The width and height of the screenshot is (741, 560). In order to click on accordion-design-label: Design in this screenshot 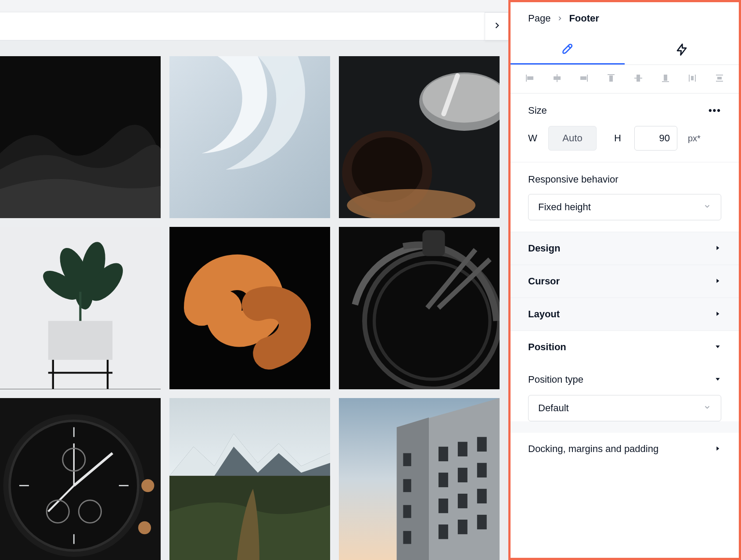, I will do `click(544, 248)`.